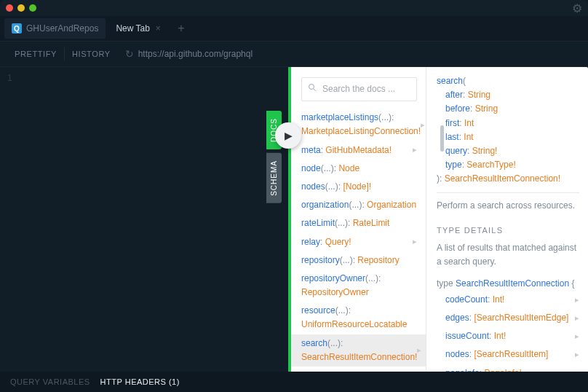  What do you see at coordinates (17, 28) in the screenshot?
I see `query-icon: Q` at bounding box center [17, 28].